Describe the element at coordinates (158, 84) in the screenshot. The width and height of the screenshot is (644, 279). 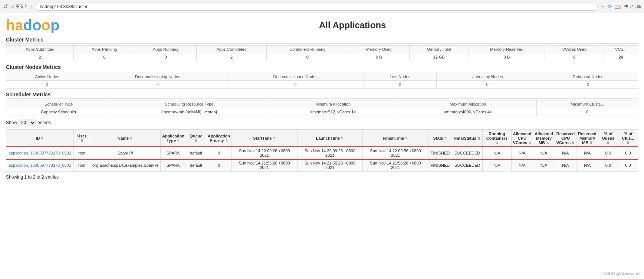
I see `val-decommissioning-nodes: 0` at that location.